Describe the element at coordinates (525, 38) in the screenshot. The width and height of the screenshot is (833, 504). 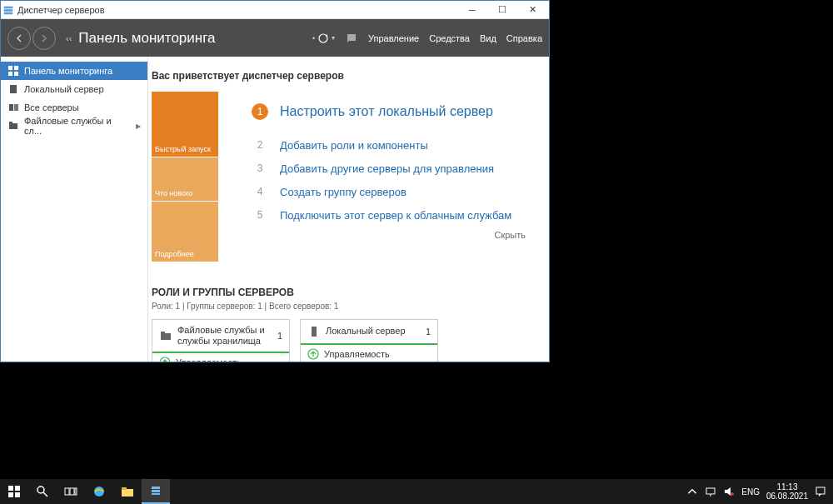
I see `menu-help: Справка` at that location.